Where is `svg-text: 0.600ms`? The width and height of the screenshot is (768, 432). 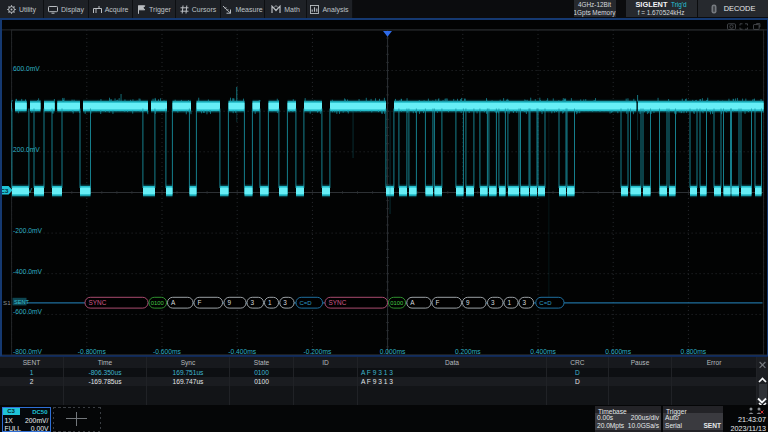
svg-text: 0.600ms is located at coordinates (618, 352).